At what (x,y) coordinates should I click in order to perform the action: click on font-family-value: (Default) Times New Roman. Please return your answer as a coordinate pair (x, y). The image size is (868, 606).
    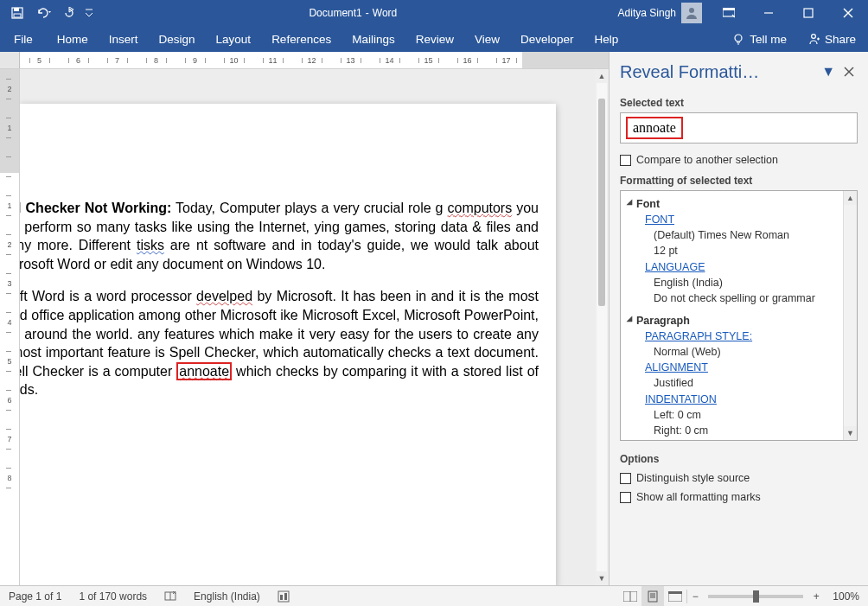
    Looking at the image, I should click on (745, 235).